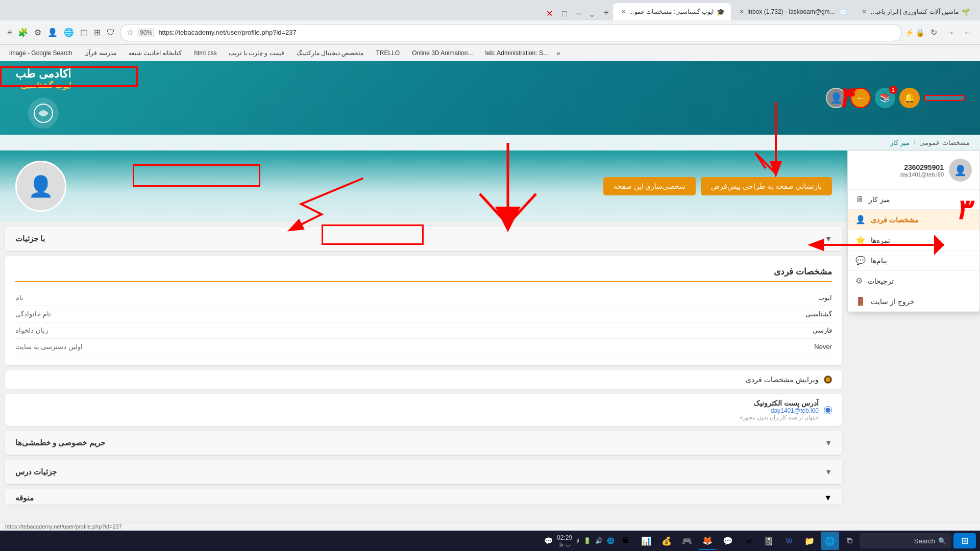  Describe the element at coordinates (558, 53) in the screenshot. I see `bookmarks-overflow: »` at that location.